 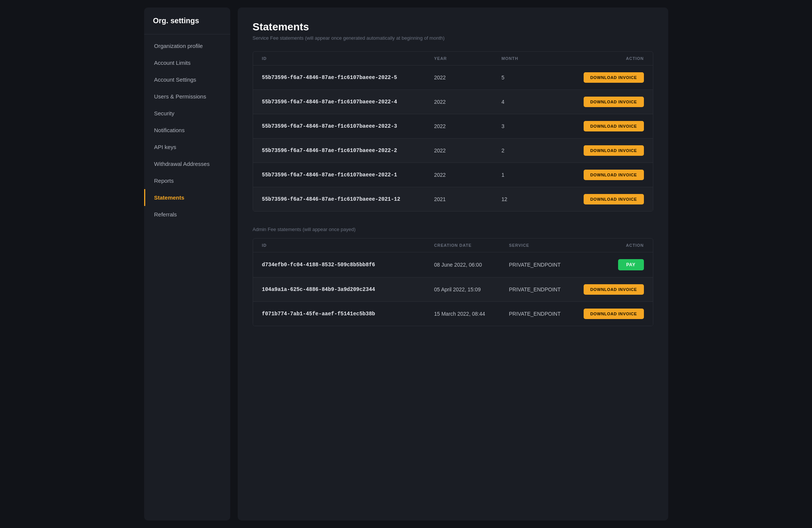 What do you see at coordinates (468, 199) in the screenshot?
I see `cell-year: 2021` at bounding box center [468, 199].